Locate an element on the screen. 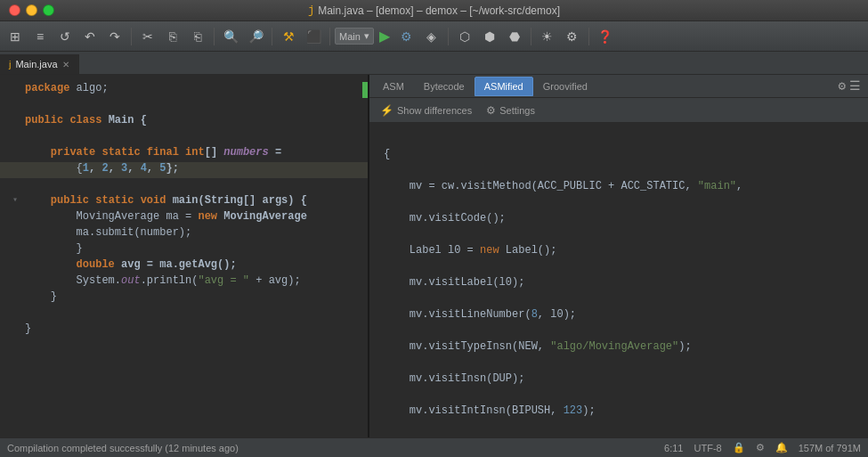  tab-bytecode: Bytecode is located at coordinates (444, 86).